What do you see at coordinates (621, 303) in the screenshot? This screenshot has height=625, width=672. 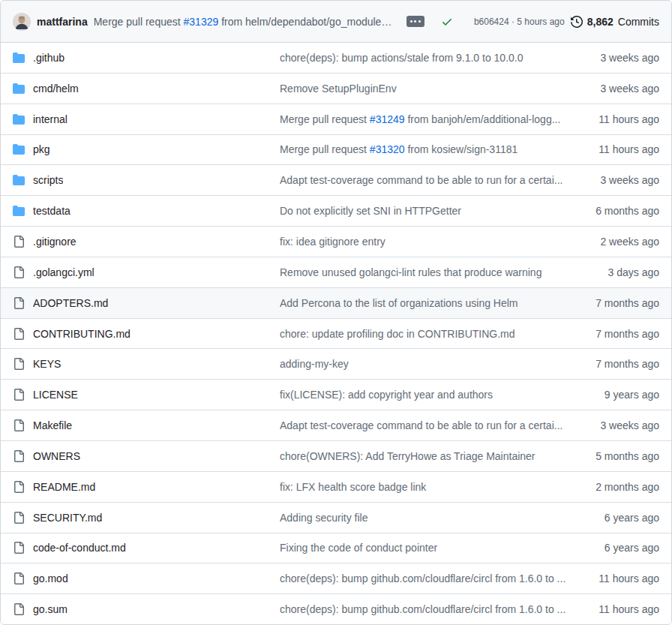 I see `commit-time: 7 months ago` at bounding box center [621, 303].